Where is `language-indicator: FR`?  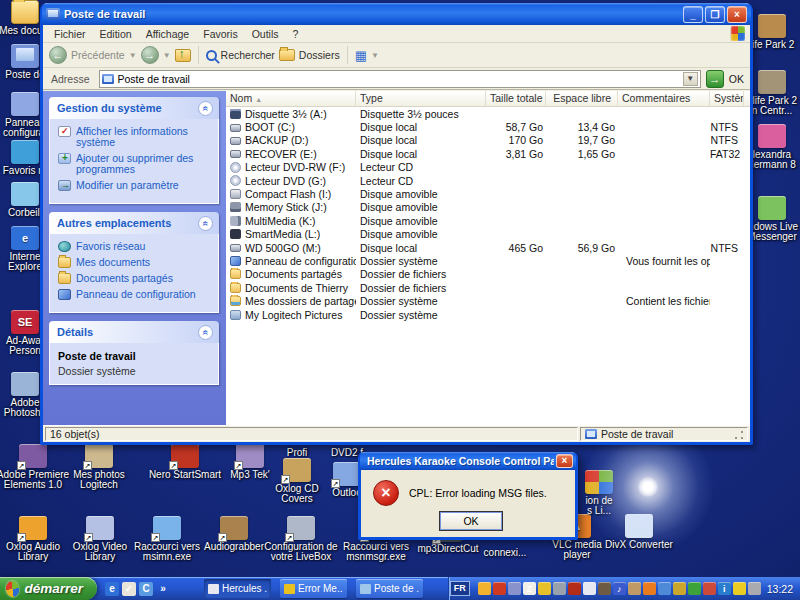
language-indicator: FR is located at coordinates (460, 588).